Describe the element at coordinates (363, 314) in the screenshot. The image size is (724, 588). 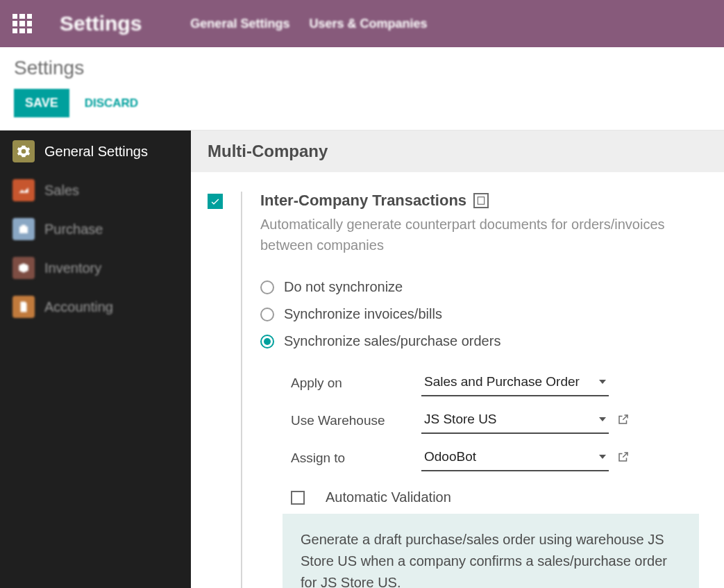
I see `radio-label: Synchronize invoices/bills` at that location.